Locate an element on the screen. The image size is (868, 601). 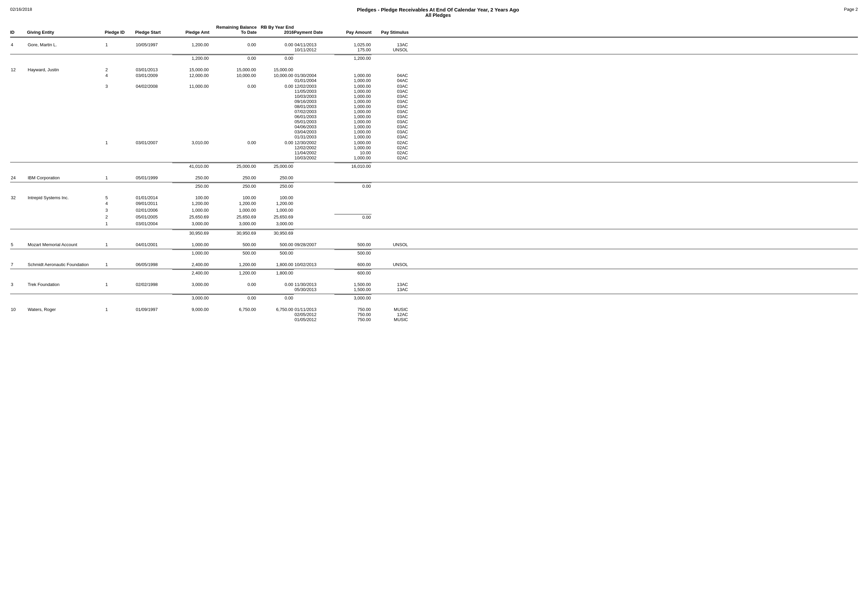
table-row: 2 05/01/2005 25,650.69 25,650.69 25,650.… is located at coordinates (434, 217).